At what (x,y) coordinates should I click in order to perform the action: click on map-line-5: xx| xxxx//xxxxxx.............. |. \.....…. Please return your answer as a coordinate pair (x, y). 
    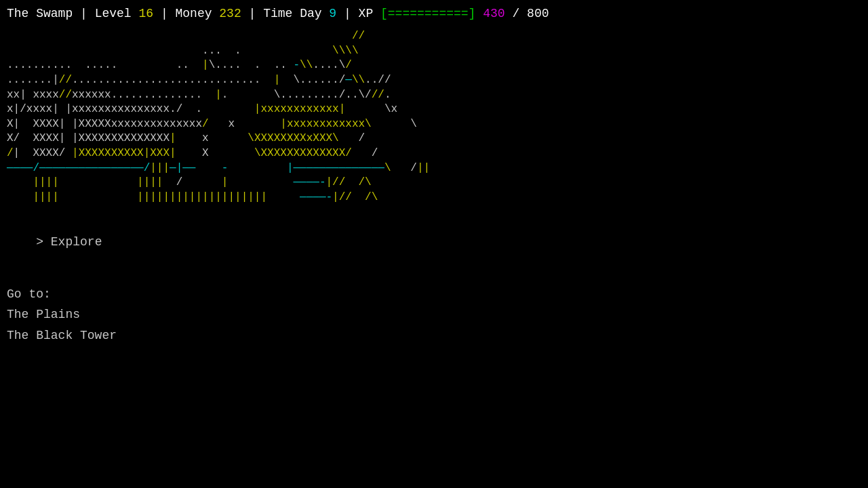
    Looking at the image, I should click on (434, 96).